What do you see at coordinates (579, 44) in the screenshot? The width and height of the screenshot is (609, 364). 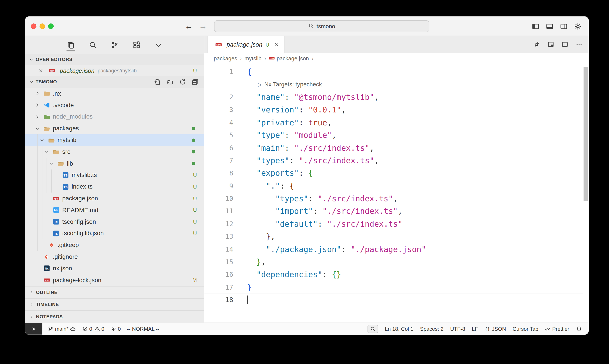 I see `more-button` at bounding box center [579, 44].